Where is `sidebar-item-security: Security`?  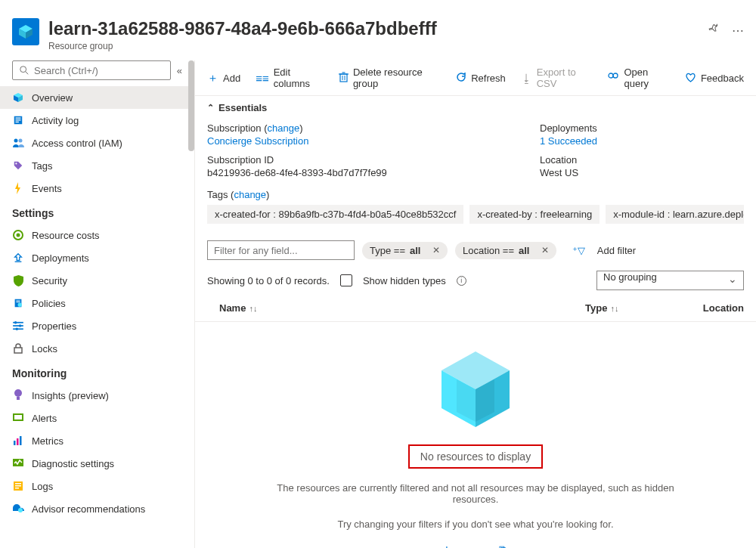 sidebar-item-security: Security is located at coordinates (97, 280).